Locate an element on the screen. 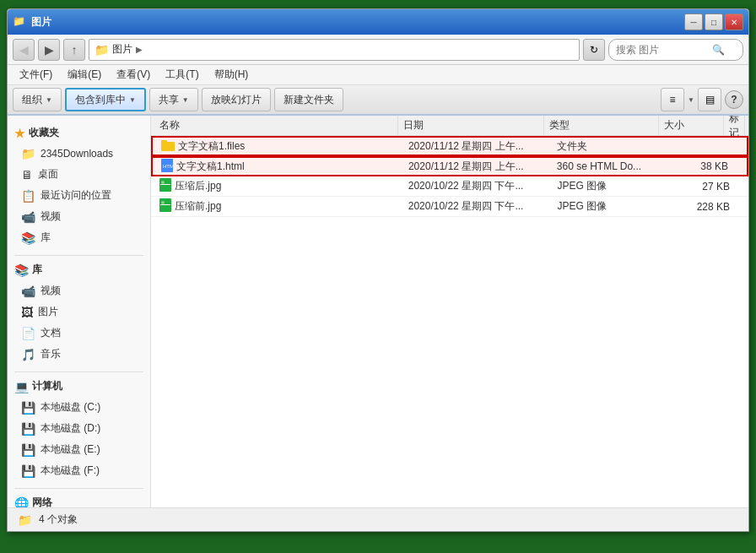 The height and width of the screenshot is (553, 756). window-icon: 📁 is located at coordinates (19, 22).